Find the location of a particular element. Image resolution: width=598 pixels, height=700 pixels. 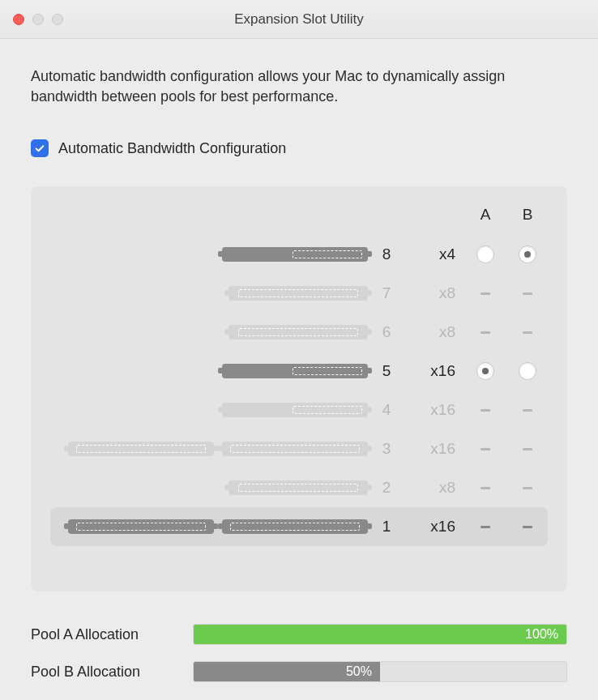

auto-bandwidth-label: Automatic Bandwidth Configuration is located at coordinates (172, 149).